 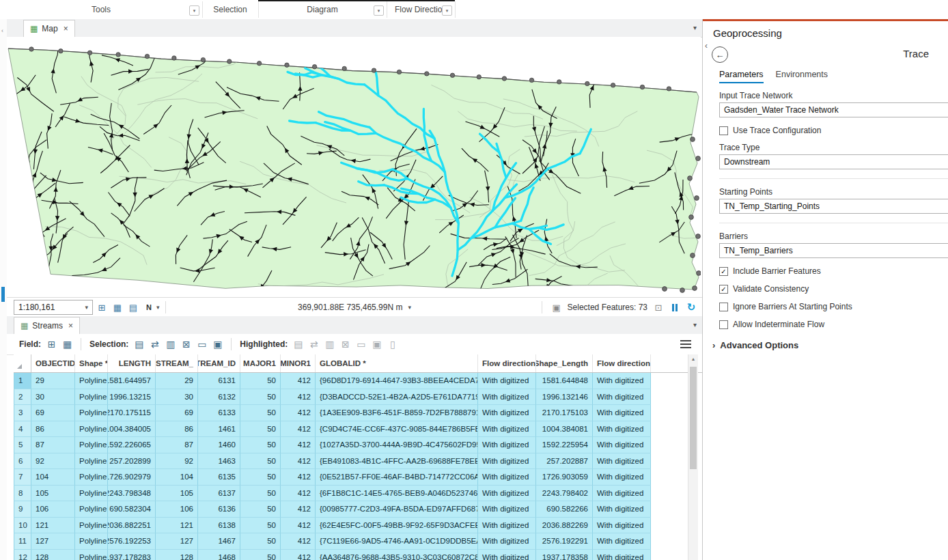 What do you see at coordinates (397, 430) in the screenshot?
I see `table-cell: {C9D4C74E-CC6F-437C-9085-844E786B5FBD}` at bounding box center [397, 430].